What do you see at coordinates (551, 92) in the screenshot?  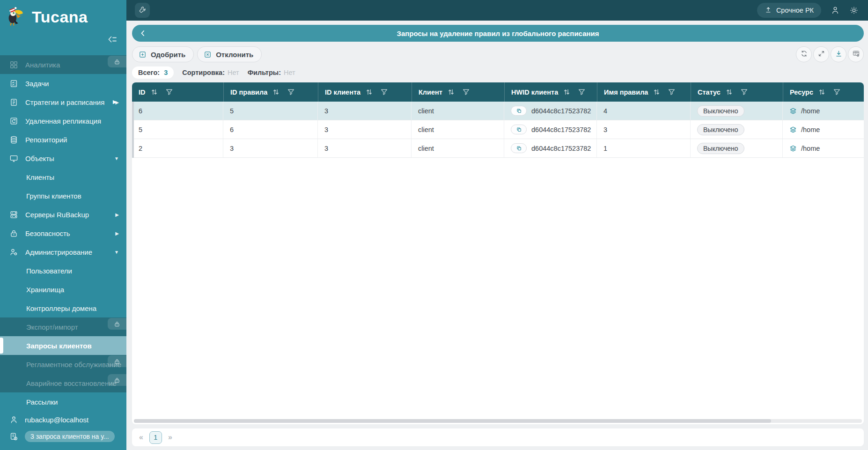 I see `column-header-hwid: HWID клиента` at bounding box center [551, 92].